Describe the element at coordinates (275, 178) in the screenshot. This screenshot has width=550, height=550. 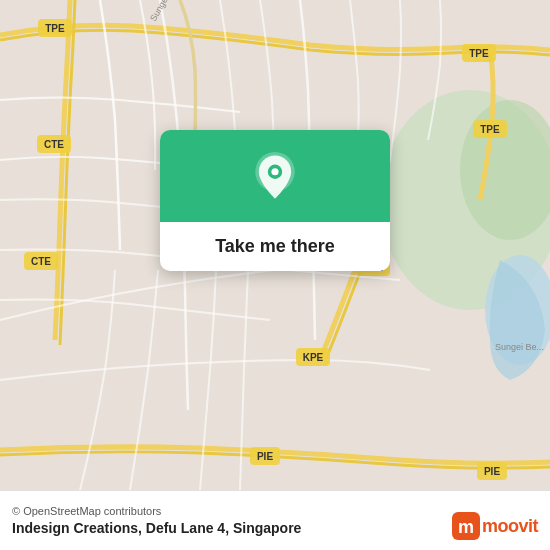
I see `location-pin-icon` at that location.